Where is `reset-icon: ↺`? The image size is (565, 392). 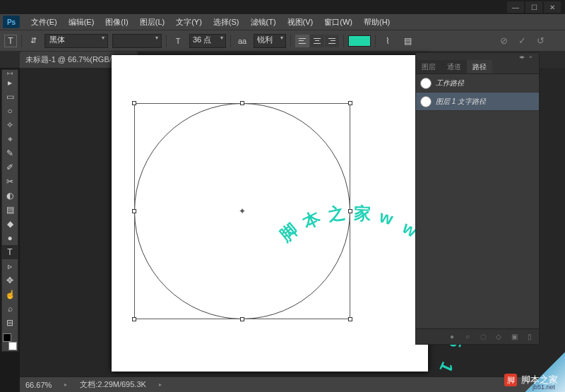
reset-icon: ↺ is located at coordinates (540, 41).